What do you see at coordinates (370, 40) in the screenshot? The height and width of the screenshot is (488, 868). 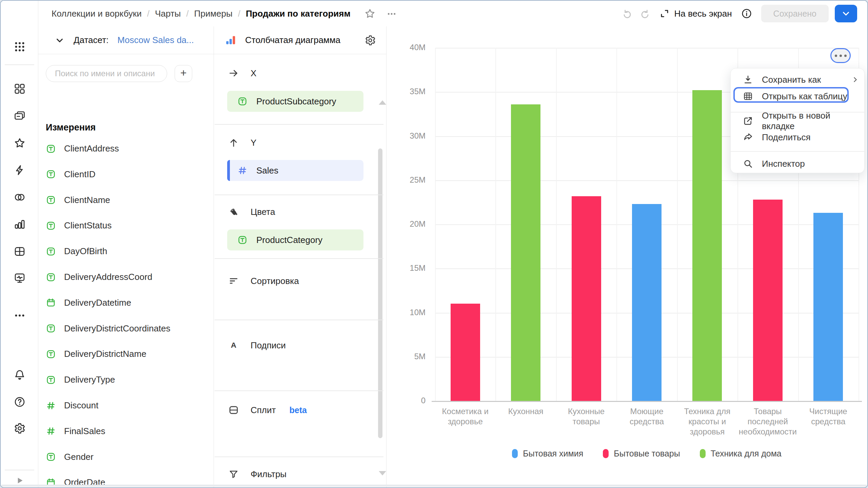 I see `chart-settings-gear-icon` at bounding box center [370, 40].